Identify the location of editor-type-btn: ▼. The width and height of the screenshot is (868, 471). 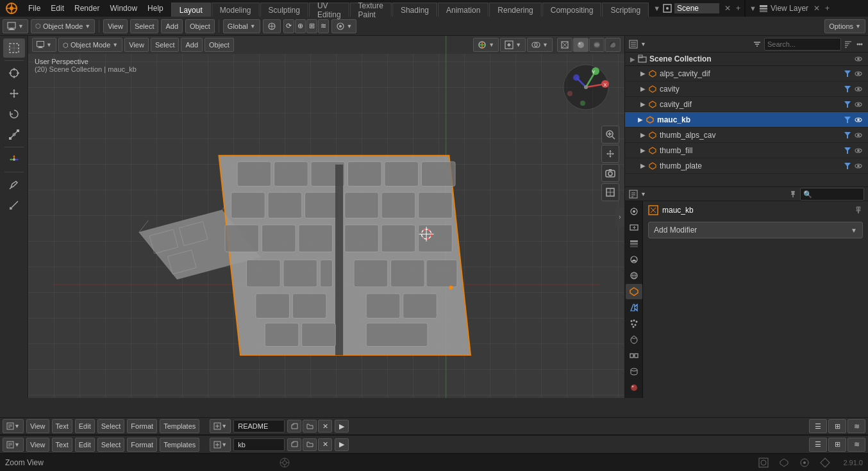
(15, 26).